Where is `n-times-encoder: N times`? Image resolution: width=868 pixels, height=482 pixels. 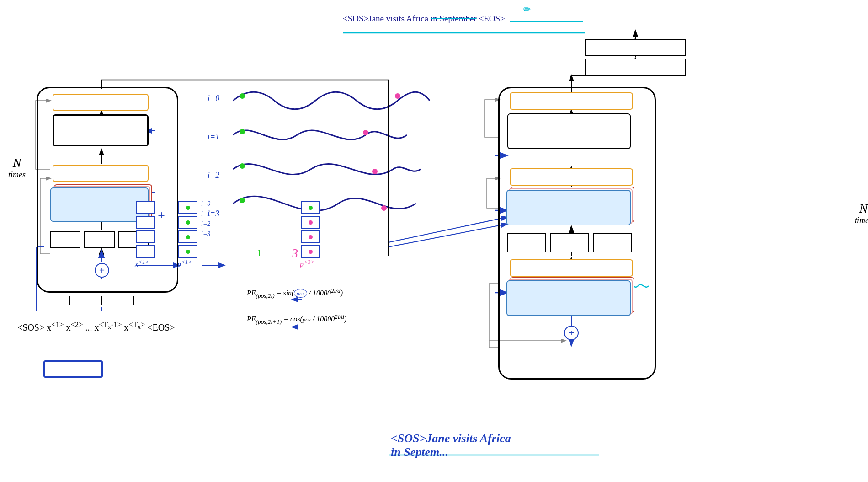 n-times-encoder: N times is located at coordinates (17, 167).